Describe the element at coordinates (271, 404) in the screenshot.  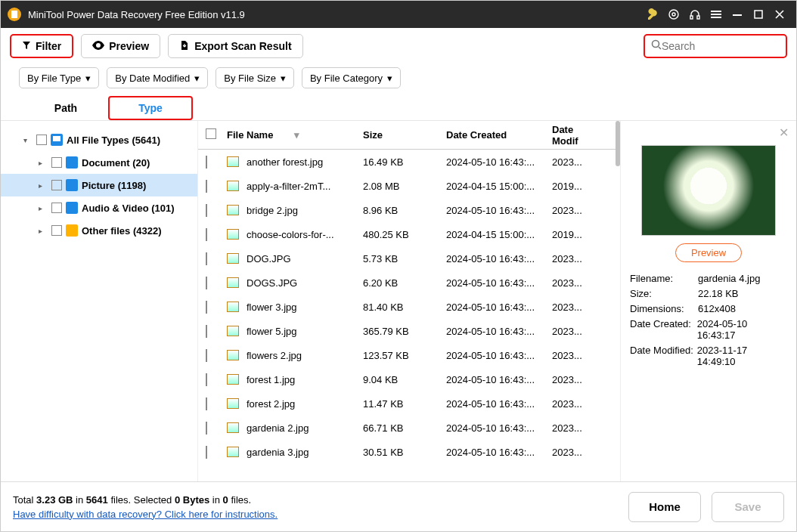
I see `file-name: forest 2.jpg` at that location.